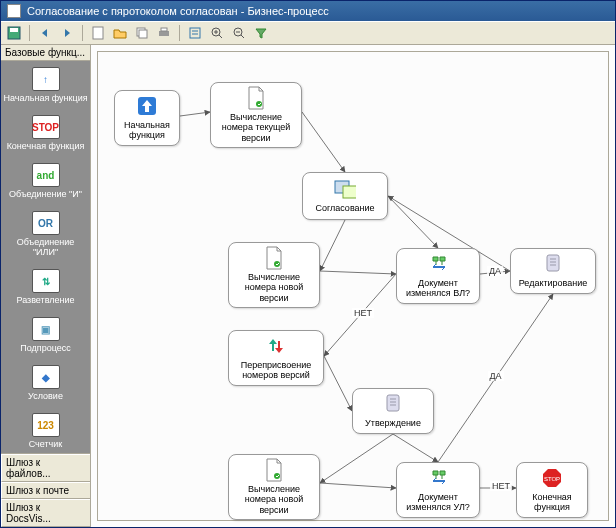 This screenshot has width=616, height=528. Describe the element at coordinates (46, 430) in the screenshot. I see `palette-item-counter: 123Счетчик` at that location.